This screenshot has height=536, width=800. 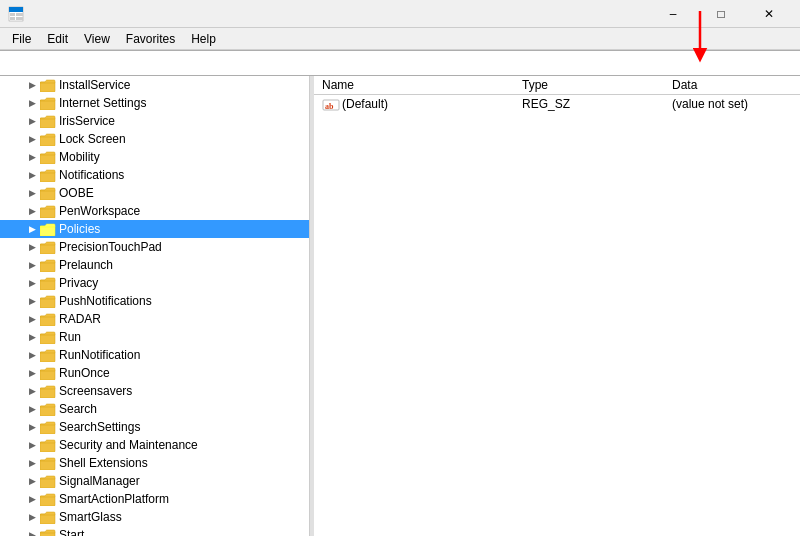 What do you see at coordinates (48, 229) in the screenshot?
I see `folder-icon-policies` at bounding box center [48, 229].